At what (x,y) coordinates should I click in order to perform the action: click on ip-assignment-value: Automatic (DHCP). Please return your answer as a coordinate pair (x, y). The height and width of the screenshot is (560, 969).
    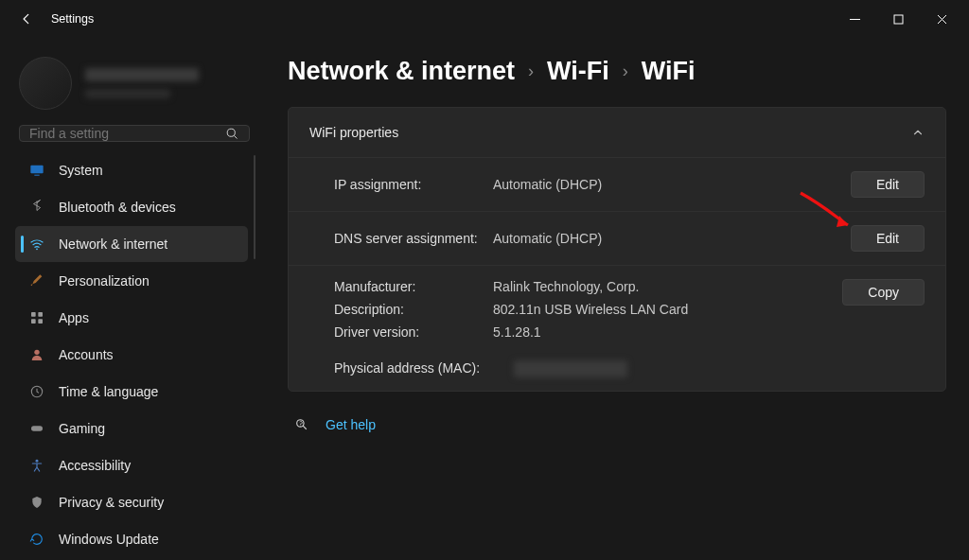
    Looking at the image, I should click on (672, 184).